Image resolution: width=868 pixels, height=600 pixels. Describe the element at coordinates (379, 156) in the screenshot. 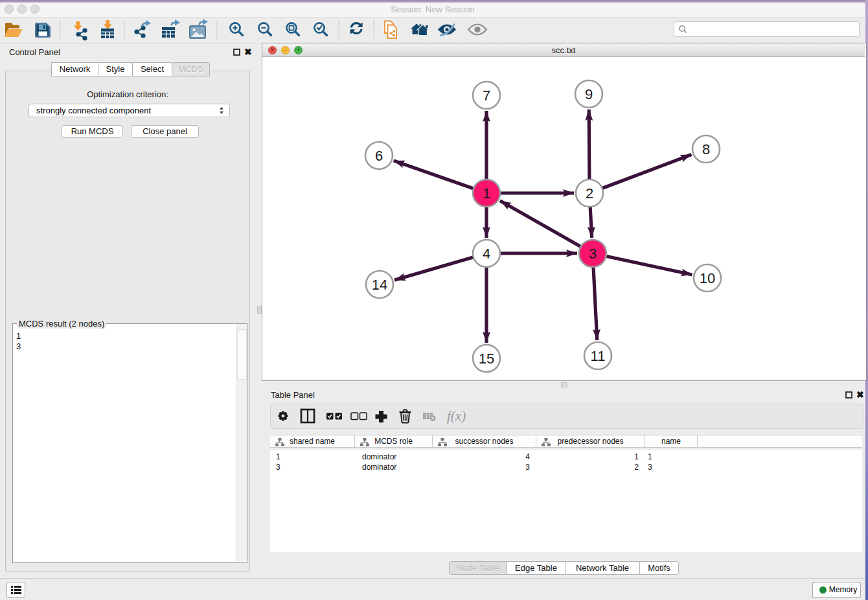

I see `svg-text: 6` at that location.